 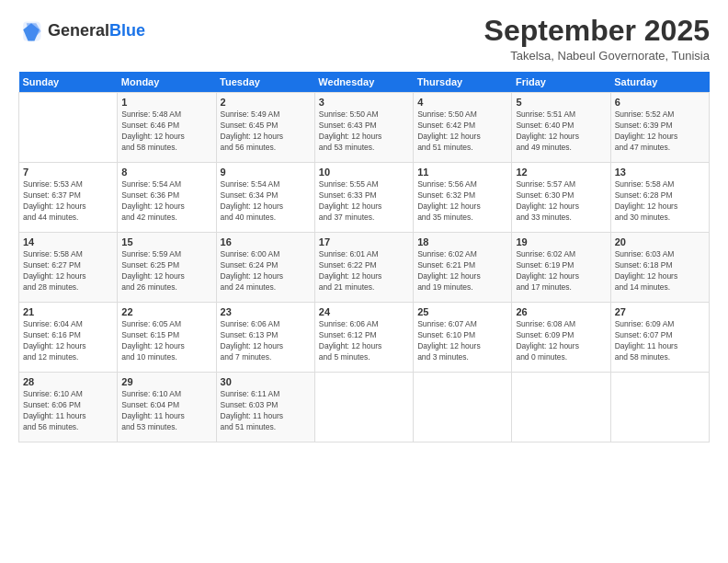 What do you see at coordinates (660, 83) in the screenshot?
I see `header-cell-saturday: Saturday` at bounding box center [660, 83].